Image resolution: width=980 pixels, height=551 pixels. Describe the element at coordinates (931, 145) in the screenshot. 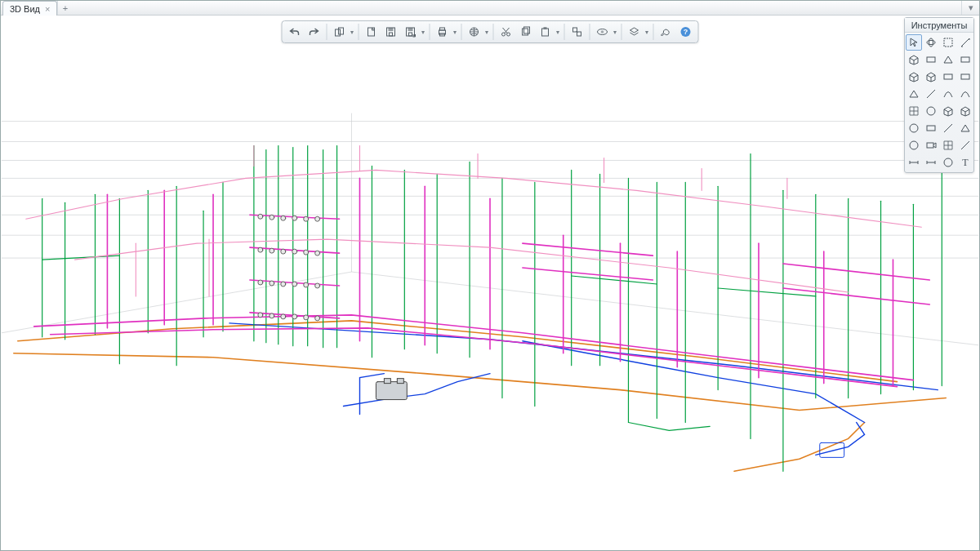

I see `tool-camera` at that location.